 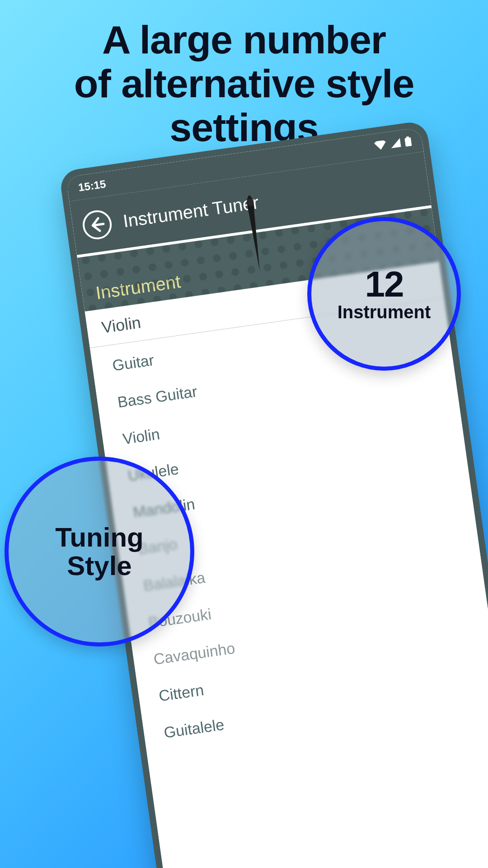 I want to click on list-item-label: Guitalele, so click(x=194, y=729).